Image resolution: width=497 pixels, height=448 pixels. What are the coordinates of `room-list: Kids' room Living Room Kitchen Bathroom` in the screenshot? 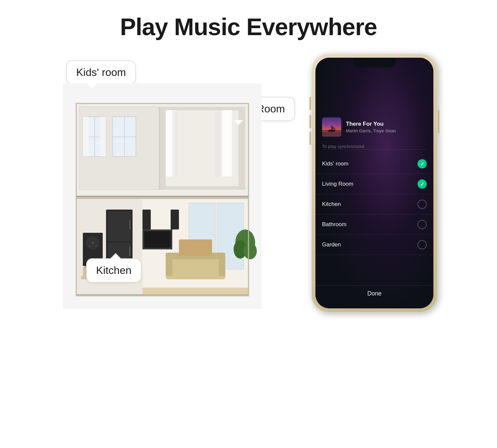 It's located at (374, 204).